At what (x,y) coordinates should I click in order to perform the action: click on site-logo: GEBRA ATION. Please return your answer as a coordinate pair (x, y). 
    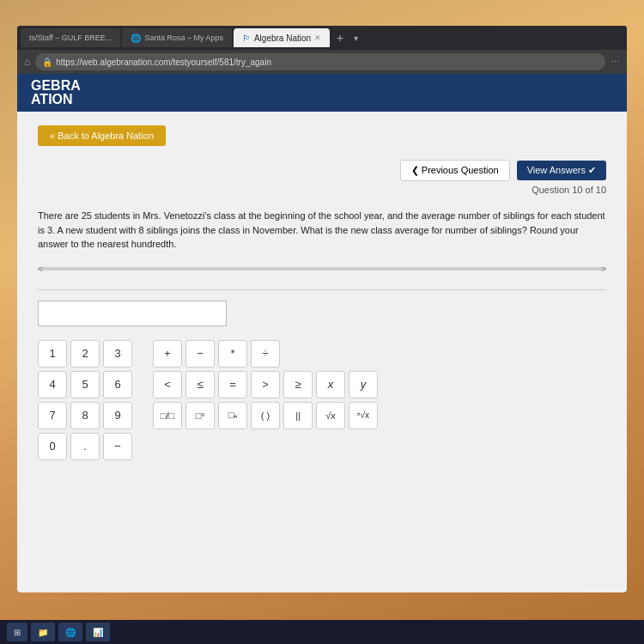
    Looking at the image, I should click on (56, 93).